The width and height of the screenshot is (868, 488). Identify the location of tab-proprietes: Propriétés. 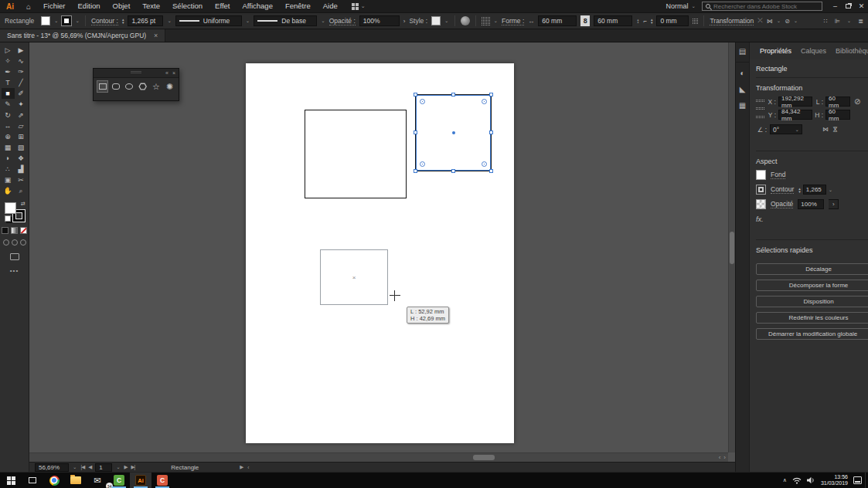
(776, 51).